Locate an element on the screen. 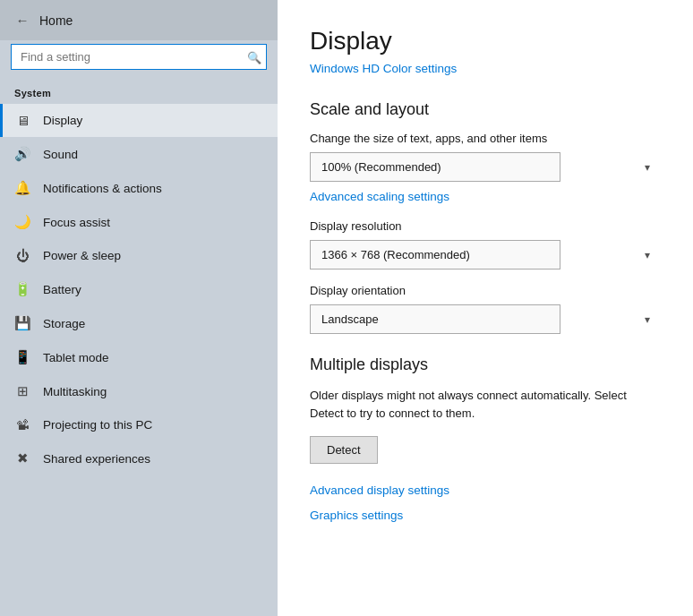  orientation-chevron-icon: ▾ is located at coordinates (647, 320).